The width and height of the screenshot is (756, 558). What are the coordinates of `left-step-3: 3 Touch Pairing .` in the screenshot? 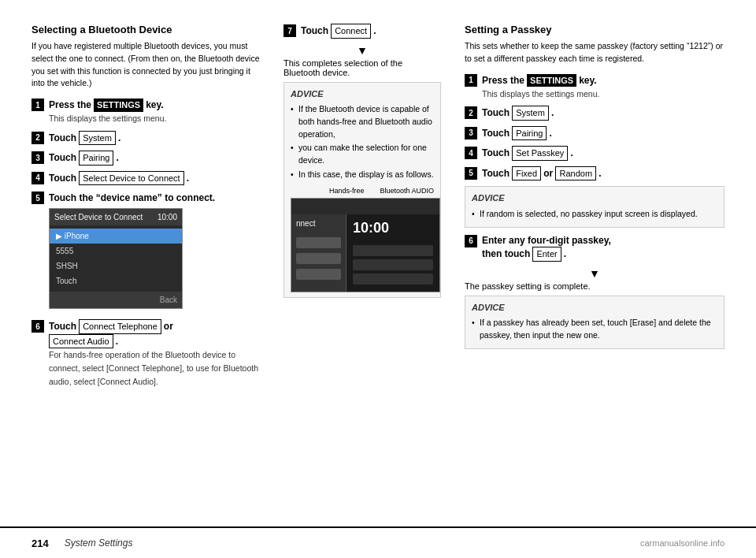 It's located at (146, 158).